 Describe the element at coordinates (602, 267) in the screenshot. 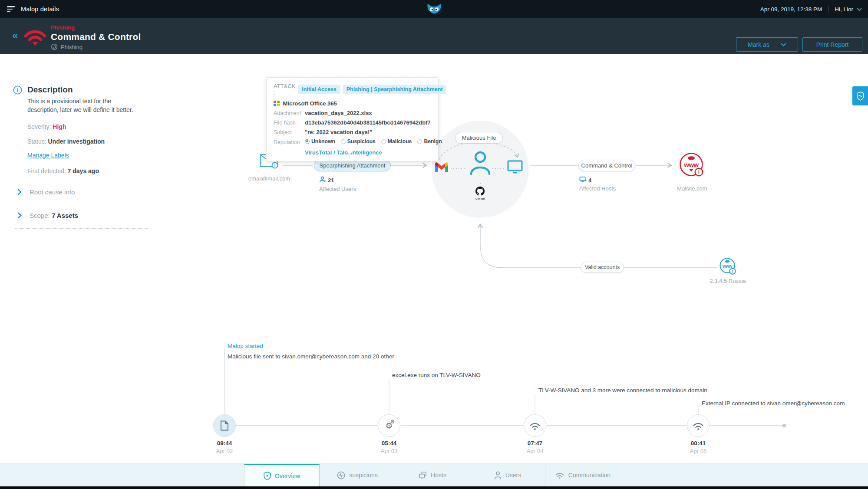

I see `valid-accounts-pill: Valid accounts` at that location.